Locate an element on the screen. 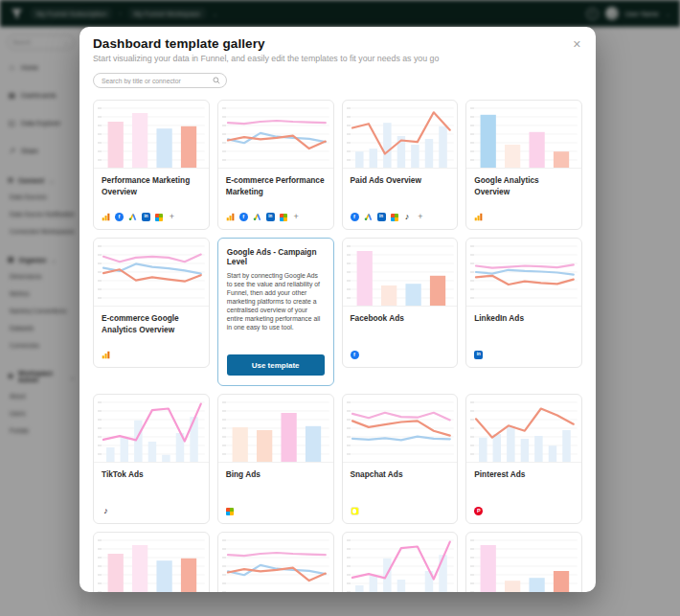 The image size is (680, 616). template-card: E-commerce Performance Marketing fin+ is located at coordinates (276, 165).